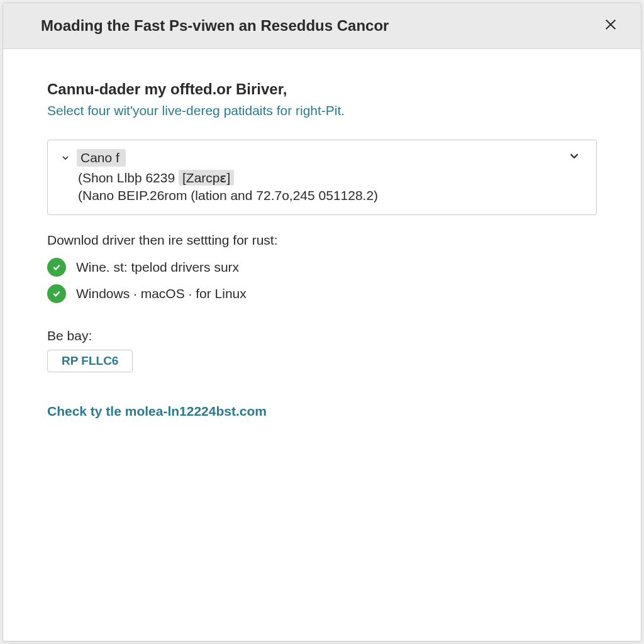 This screenshot has width=644, height=644. I want to click on main-heading: Cannu-dader my offted.or Biriver,, so click(322, 89).